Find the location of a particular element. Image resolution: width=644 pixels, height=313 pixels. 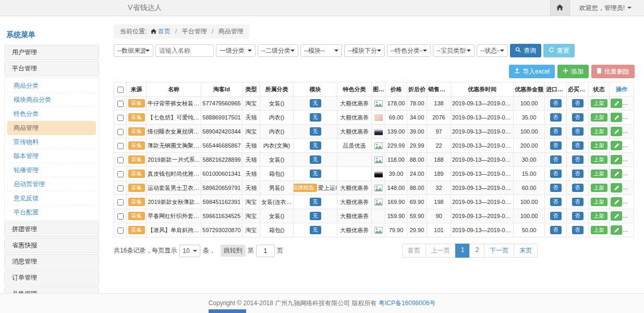

column-header-5: 模块 is located at coordinates (315, 90).